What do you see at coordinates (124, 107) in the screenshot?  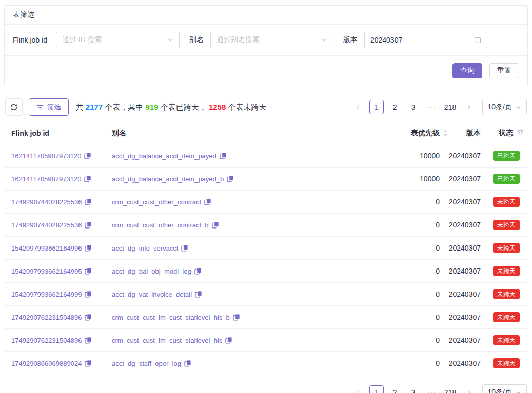 I see `summary-segment: 个表，其中` at bounding box center [124, 107].